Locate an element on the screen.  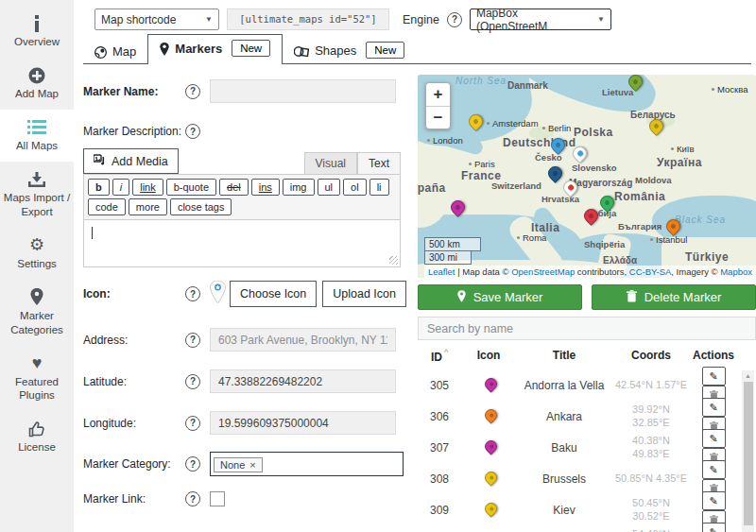
remove-category-icon: × is located at coordinates (252, 465).